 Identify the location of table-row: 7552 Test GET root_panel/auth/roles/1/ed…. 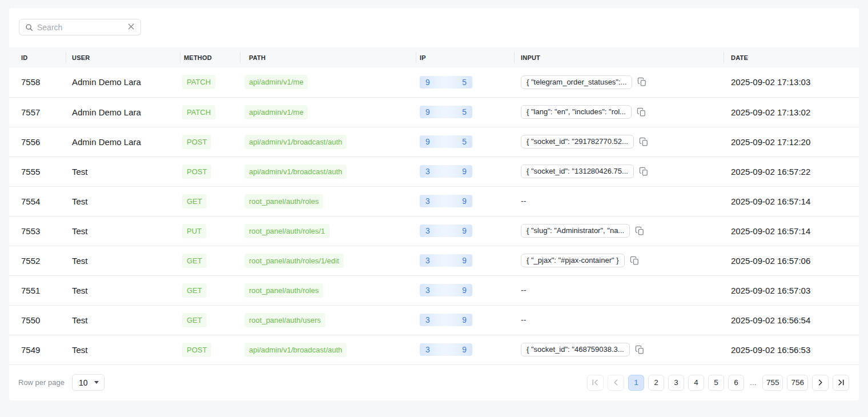
(434, 260).